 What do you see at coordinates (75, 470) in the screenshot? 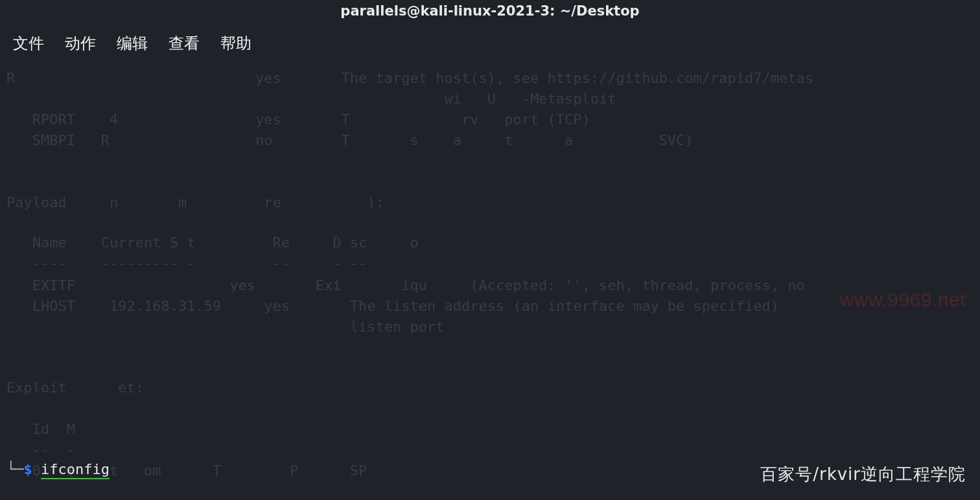
I see `command-text: ifconfig` at bounding box center [75, 470].